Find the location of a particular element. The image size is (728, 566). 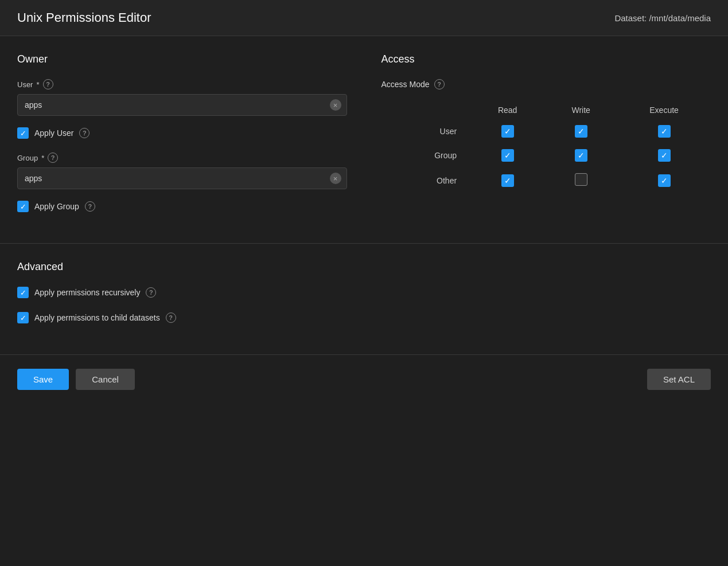

access-other-write-cell is located at coordinates (581, 180).